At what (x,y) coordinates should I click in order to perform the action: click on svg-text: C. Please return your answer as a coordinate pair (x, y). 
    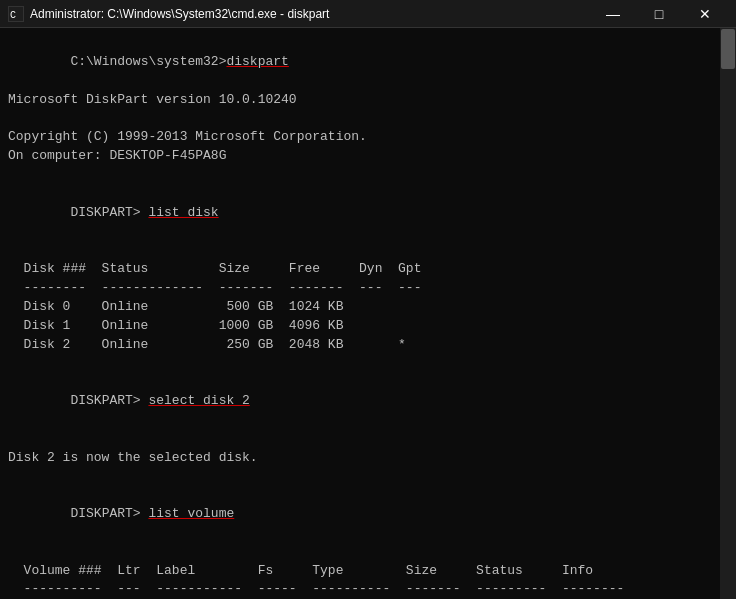
    Looking at the image, I should click on (13, 16).